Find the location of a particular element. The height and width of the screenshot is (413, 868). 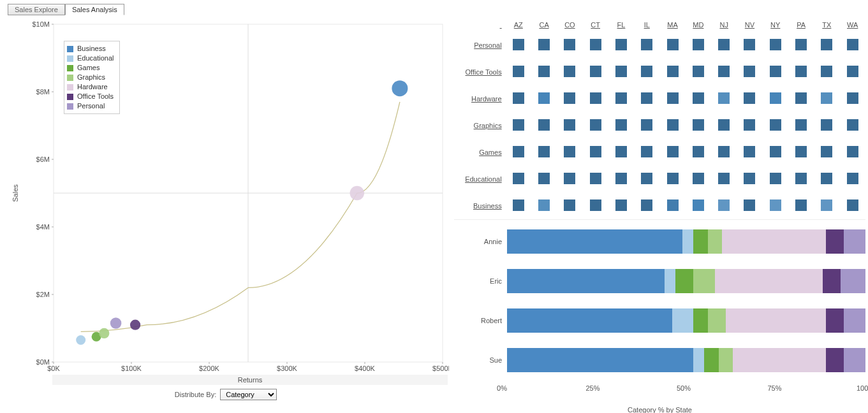

legend-item-office-tools: Office Tools is located at coordinates (91, 97).